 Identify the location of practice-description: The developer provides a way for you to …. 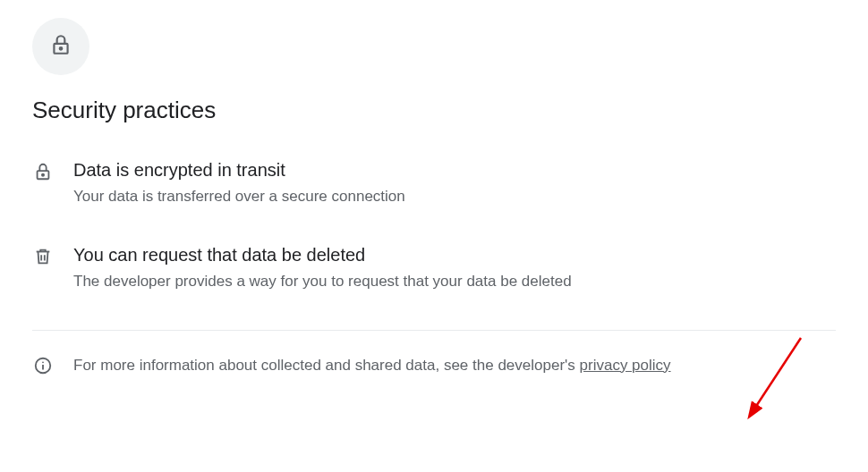
(455, 282).